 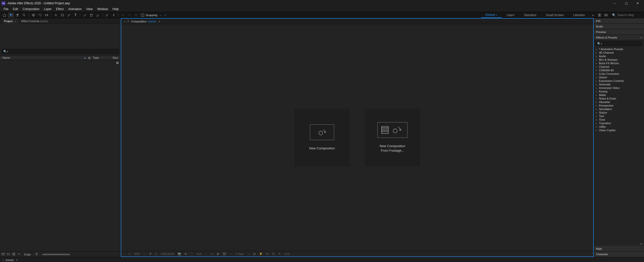 I want to click on zoom-tool, so click(x=24, y=15).